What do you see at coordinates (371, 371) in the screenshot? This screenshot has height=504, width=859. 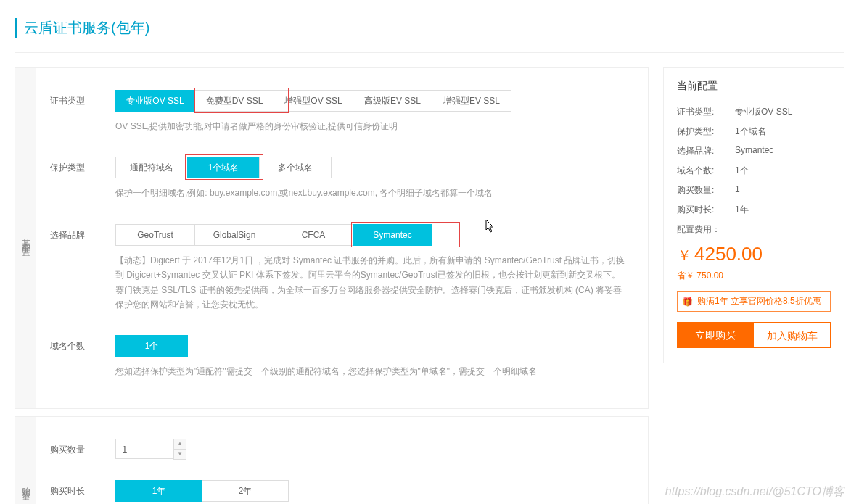 I see `desc-domain-count: 您如选择保护类型为"通配符"需提交一个级别的通配符域名，您选择保护类型为"单域名…` at bounding box center [371, 371].